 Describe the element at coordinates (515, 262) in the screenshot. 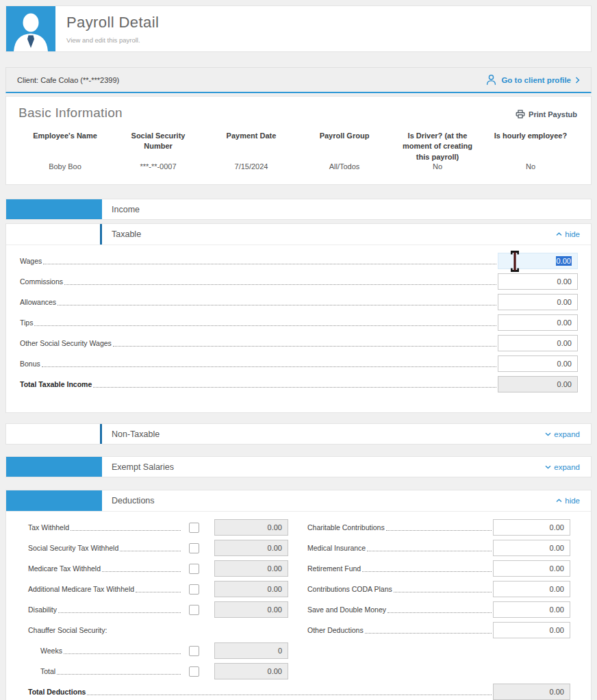

I see `text-cursor-icon` at that location.